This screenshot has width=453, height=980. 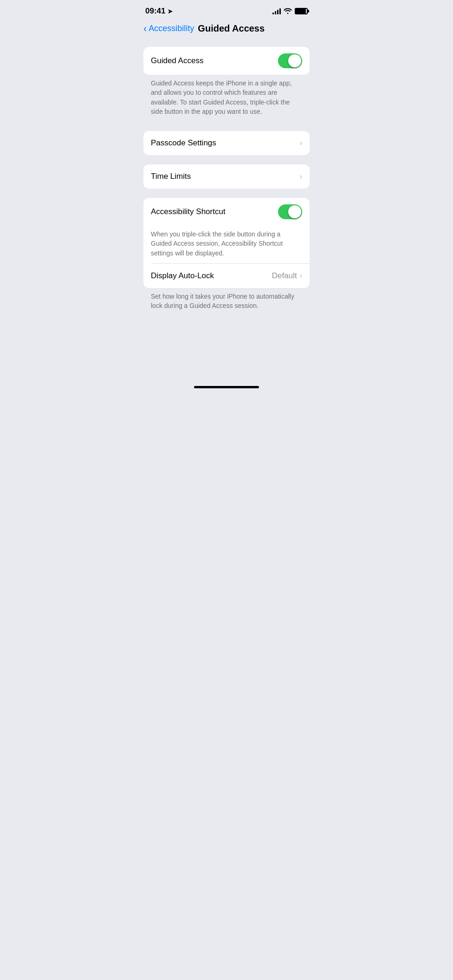 What do you see at coordinates (155, 11) in the screenshot?
I see `time-display: 09:41` at bounding box center [155, 11].